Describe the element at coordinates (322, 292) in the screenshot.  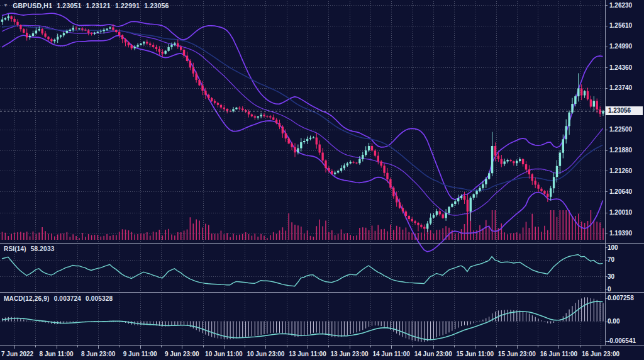
I see `pane-separator-macd` at that location.